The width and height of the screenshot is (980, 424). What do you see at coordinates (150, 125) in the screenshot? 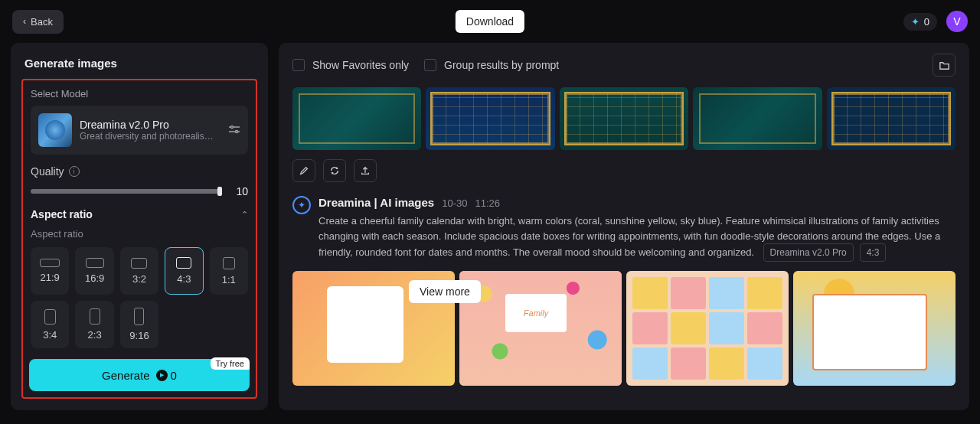
I see `model-name: Dreamina v2.0 Pro` at bounding box center [150, 125].